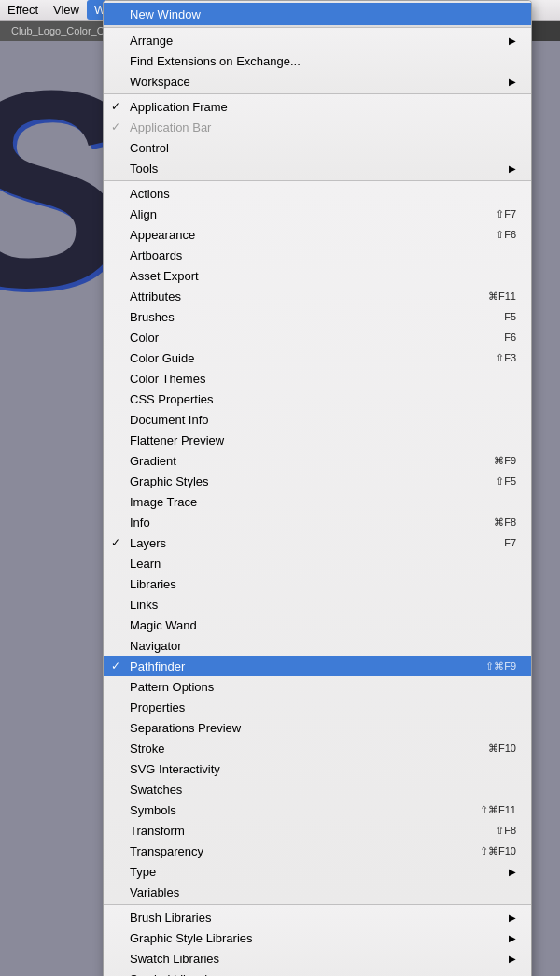 This screenshot has height=976, width=560. I want to click on brushes-shortcut: F5, so click(510, 317).